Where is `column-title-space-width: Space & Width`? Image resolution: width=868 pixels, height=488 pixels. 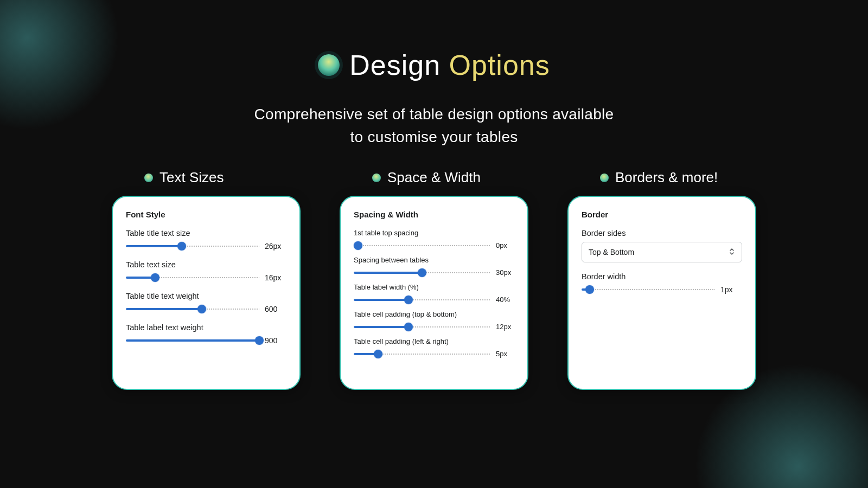
column-title-space-width: Space & Width is located at coordinates (434, 178).